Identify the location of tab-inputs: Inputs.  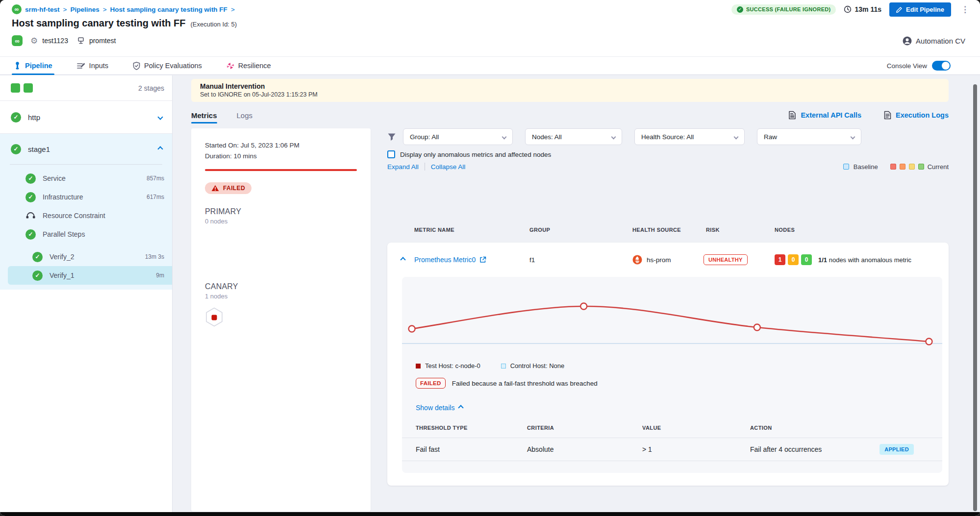
(93, 66).